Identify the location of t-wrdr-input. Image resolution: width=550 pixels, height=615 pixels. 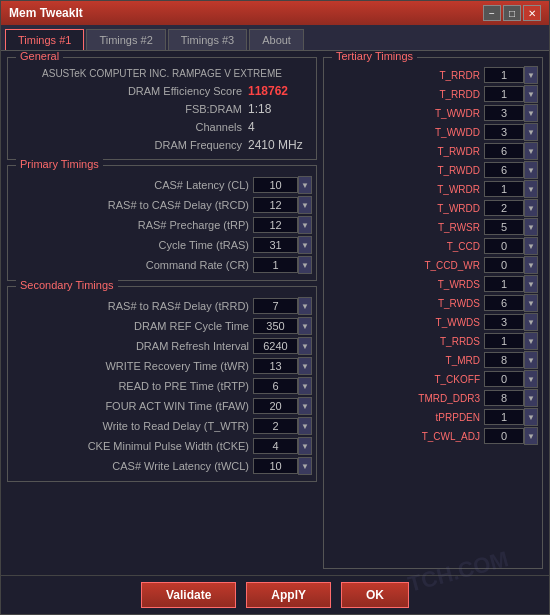
(504, 189).